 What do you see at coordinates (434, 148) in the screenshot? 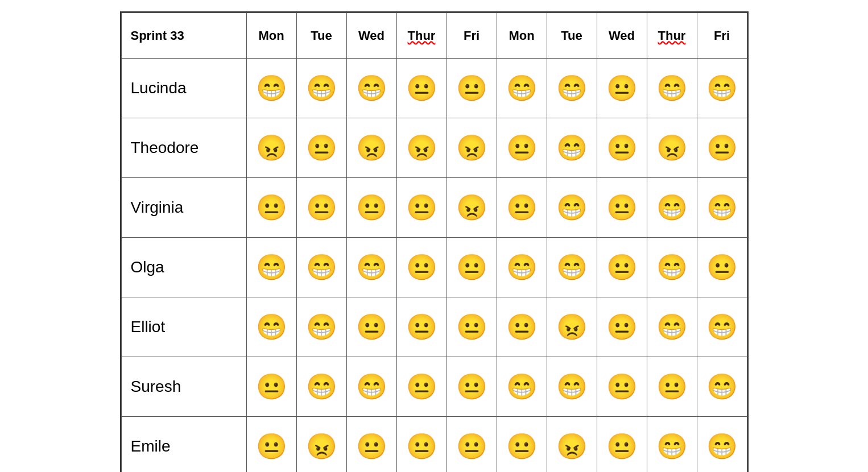
I see `table-row: Theodore😠😐😠😠😠😐😁😐😠😐` at bounding box center [434, 148].